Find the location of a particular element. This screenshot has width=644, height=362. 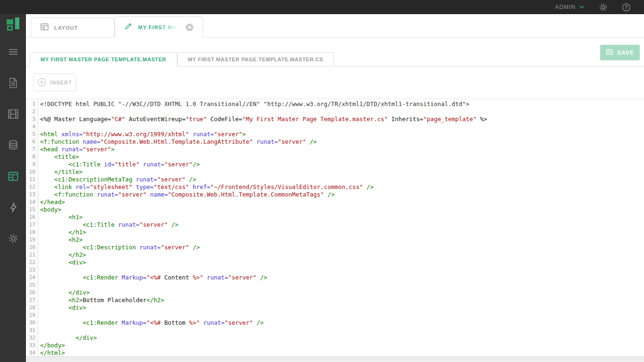

code-line: </head> is located at coordinates (342, 202).